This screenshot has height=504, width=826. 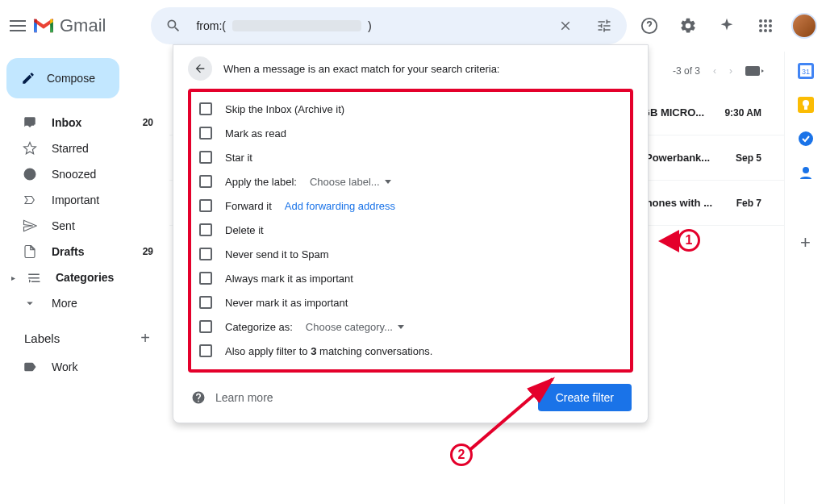 I want to click on filter-option: Delete it, so click(x=411, y=230).